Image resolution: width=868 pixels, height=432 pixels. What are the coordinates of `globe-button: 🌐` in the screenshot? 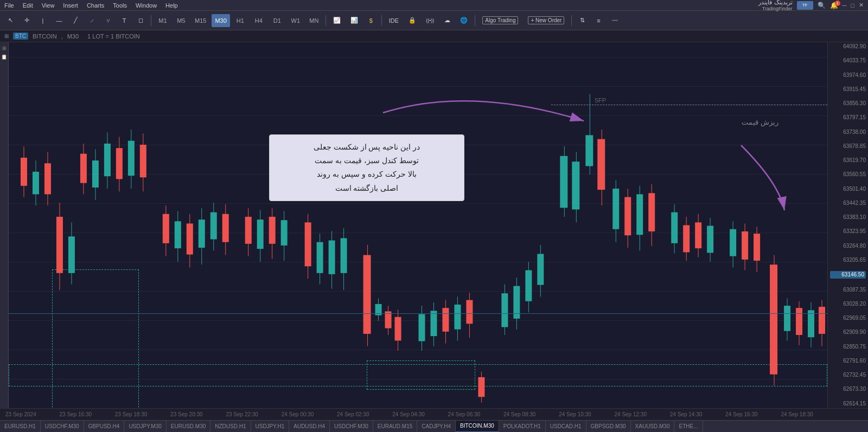 It's located at (464, 21).